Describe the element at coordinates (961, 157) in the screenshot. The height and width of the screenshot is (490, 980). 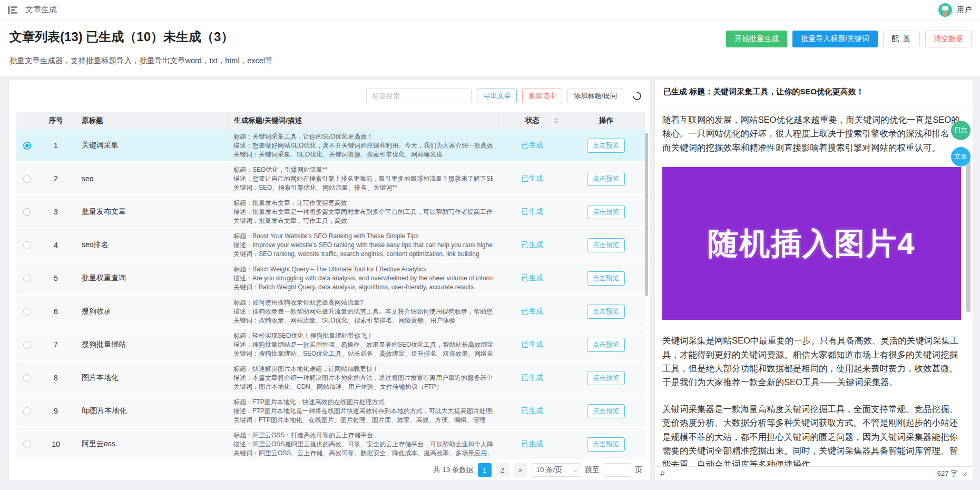
I see `article-float-button: 文章` at that location.